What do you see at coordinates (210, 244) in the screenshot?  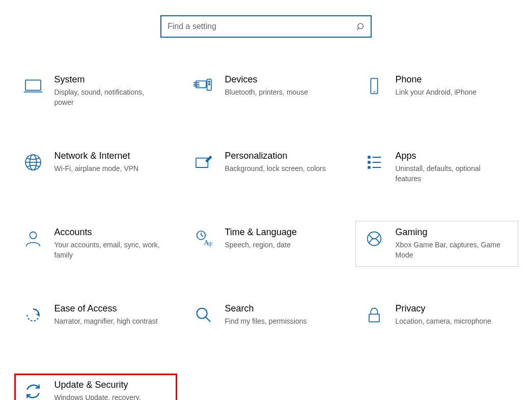 I see `svg-text: 字` at bounding box center [210, 244].